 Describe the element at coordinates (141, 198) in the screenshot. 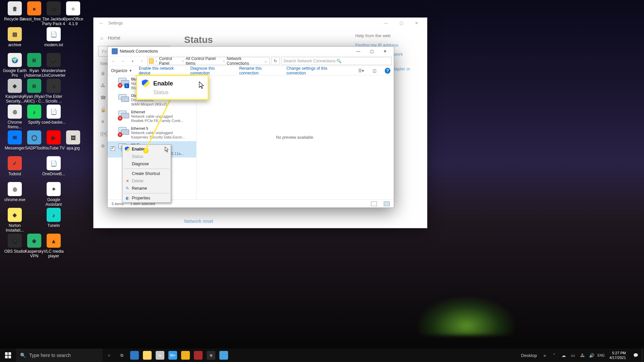

I see `menu-label: Properties` at that location.